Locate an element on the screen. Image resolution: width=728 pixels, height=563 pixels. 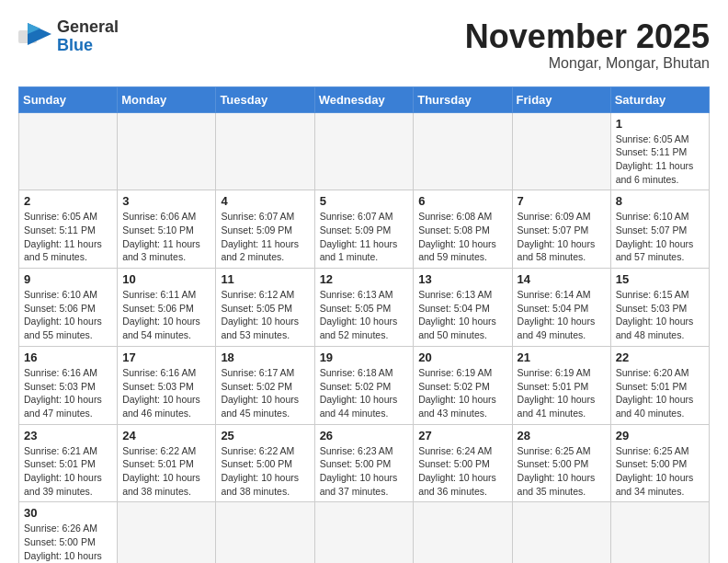
calendar-cell: 14Sunrise: 6:14 AM Sunset: 5:04 PM Dayli… is located at coordinates (561, 307).